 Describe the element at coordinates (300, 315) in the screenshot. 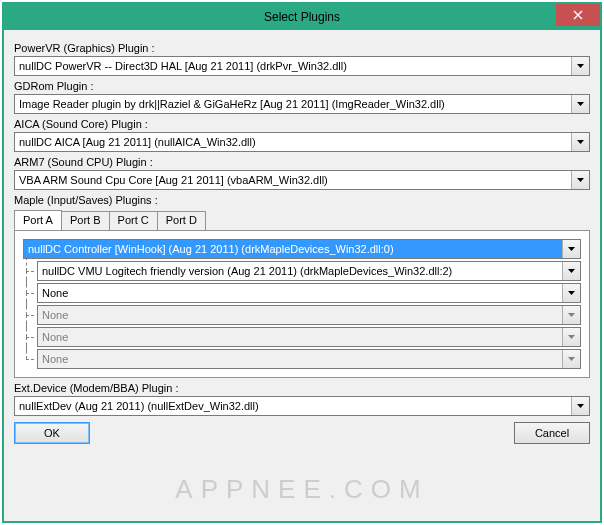

I see `maple-sub-value-2: None` at that location.